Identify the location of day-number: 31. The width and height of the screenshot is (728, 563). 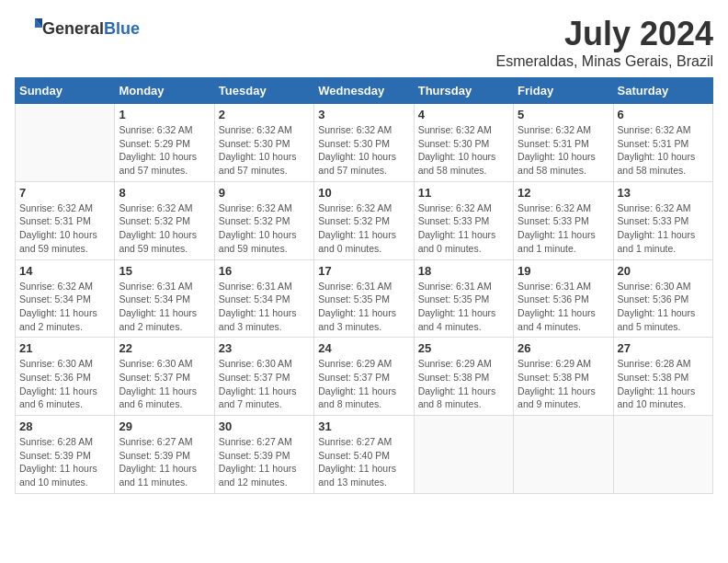
(364, 427).